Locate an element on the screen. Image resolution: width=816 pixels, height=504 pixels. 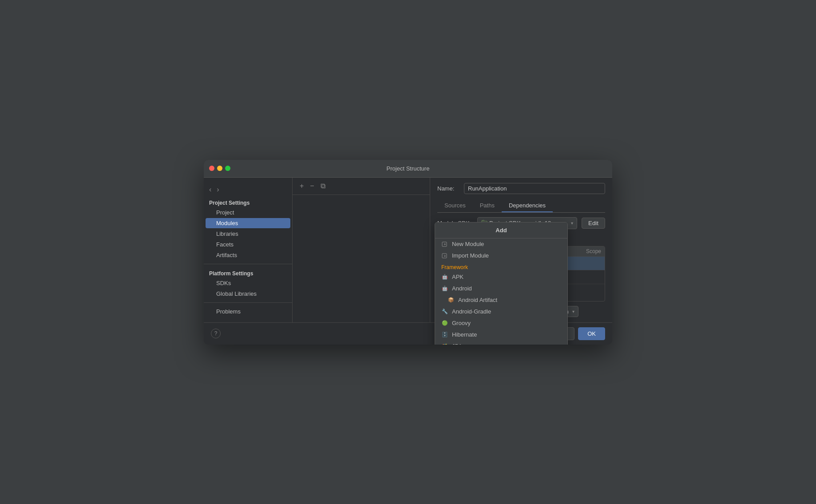
sidebar-item-project: Project is located at coordinates (248, 212).